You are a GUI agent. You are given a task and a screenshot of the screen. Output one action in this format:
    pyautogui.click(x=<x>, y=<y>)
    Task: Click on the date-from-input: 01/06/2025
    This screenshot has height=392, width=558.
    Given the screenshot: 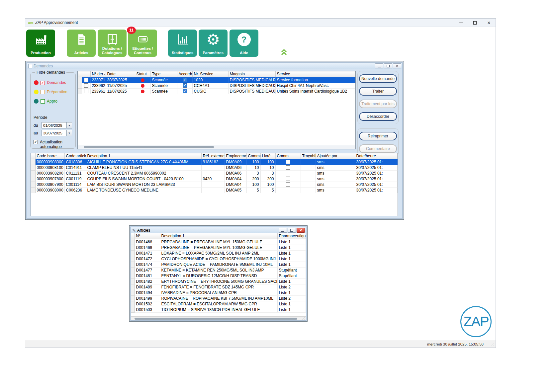 What is the action you would take?
    pyautogui.click(x=57, y=125)
    